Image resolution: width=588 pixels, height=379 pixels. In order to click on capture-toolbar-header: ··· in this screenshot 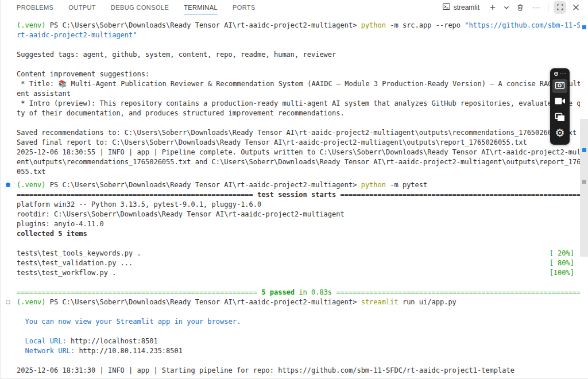, I will do `click(560, 74)`.